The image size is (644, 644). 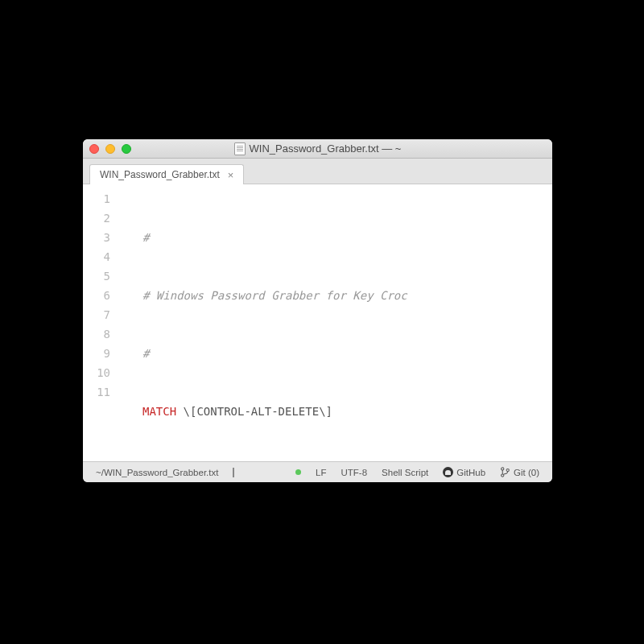 I want to click on line-number: 11, so click(x=101, y=392).